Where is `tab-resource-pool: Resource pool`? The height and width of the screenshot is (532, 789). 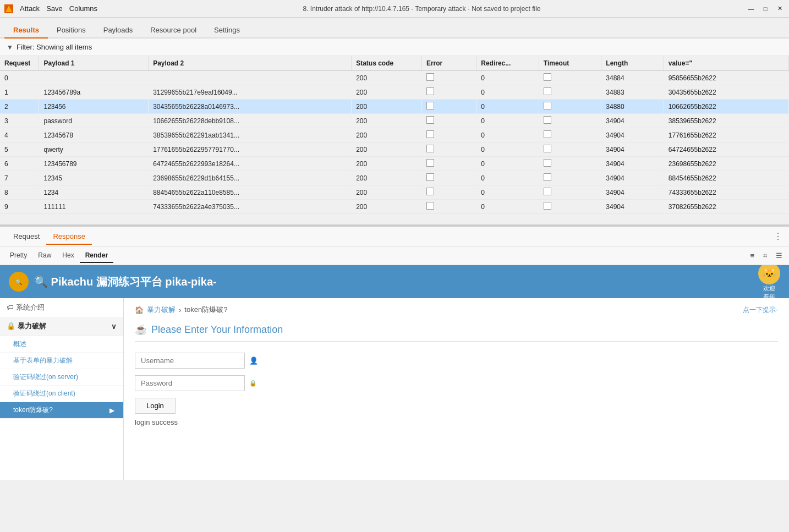 tab-resource-pool: Resource pool is located at coordinates (173, 31).